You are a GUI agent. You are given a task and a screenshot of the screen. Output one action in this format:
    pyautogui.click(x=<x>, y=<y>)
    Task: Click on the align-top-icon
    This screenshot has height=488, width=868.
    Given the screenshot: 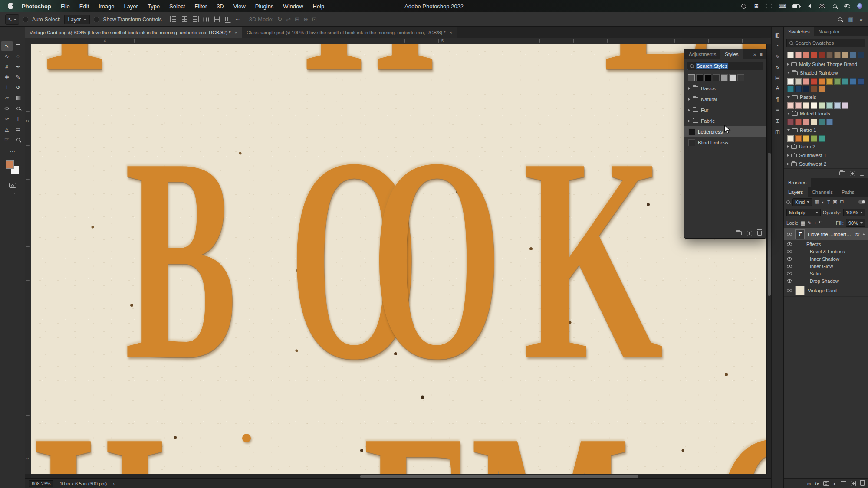 What is the action you would take?
    pyautogui.click(x=206, y=20)
    